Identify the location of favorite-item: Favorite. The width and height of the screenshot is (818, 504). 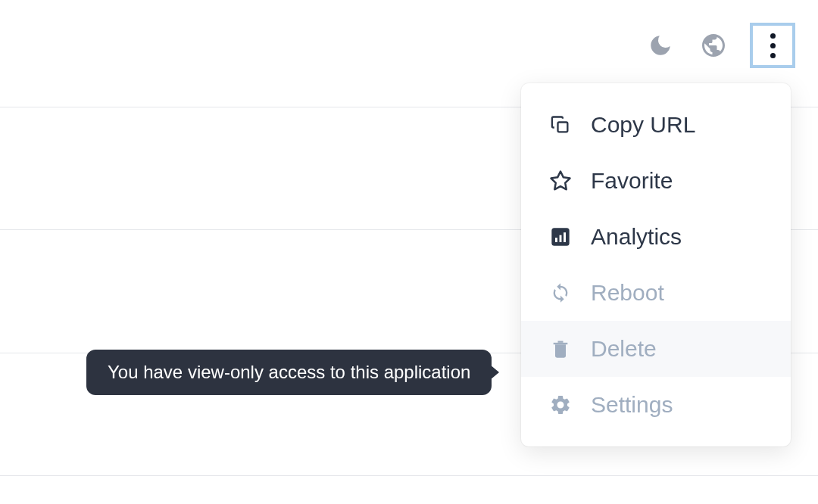
(656, 181).